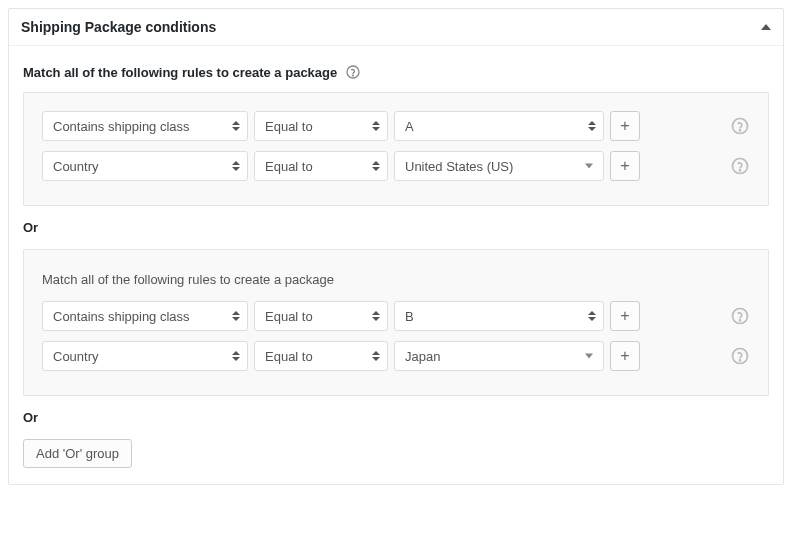 The image size is (792, 540). Describe the element at coordinates (396, 126) in the screenshot. I see `condition-row: Contains shipping class Equal to A +` at that location.